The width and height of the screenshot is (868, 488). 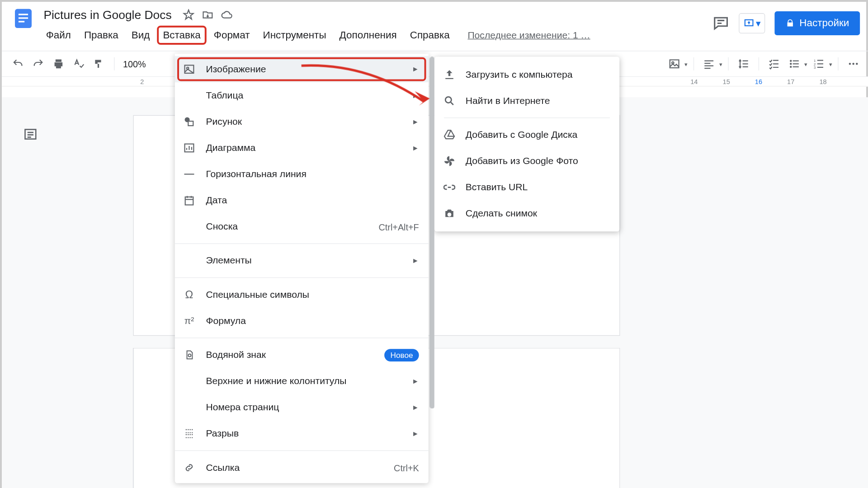 What do you see at coordinates (794, 64) in the screenshot?
I see `bulleted-list-button` at bounding box center [794, 64].